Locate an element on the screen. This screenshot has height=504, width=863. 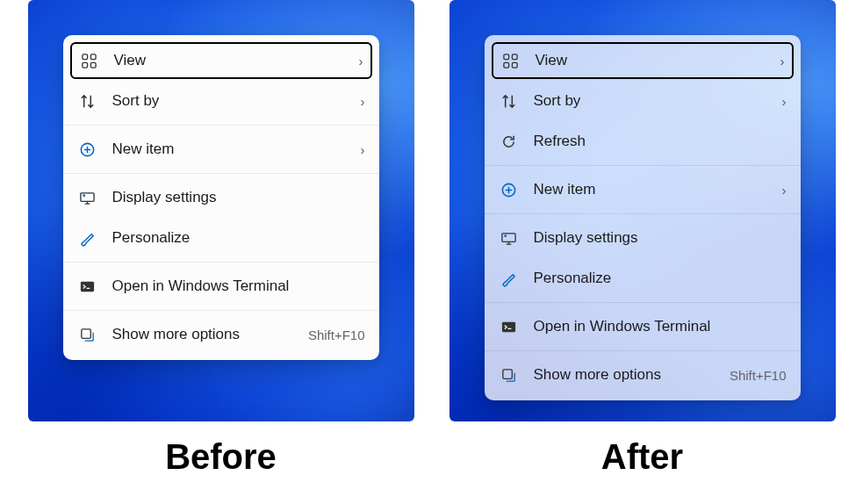
menu-item-refresh: Refresh is located at coordinates (643, 141).